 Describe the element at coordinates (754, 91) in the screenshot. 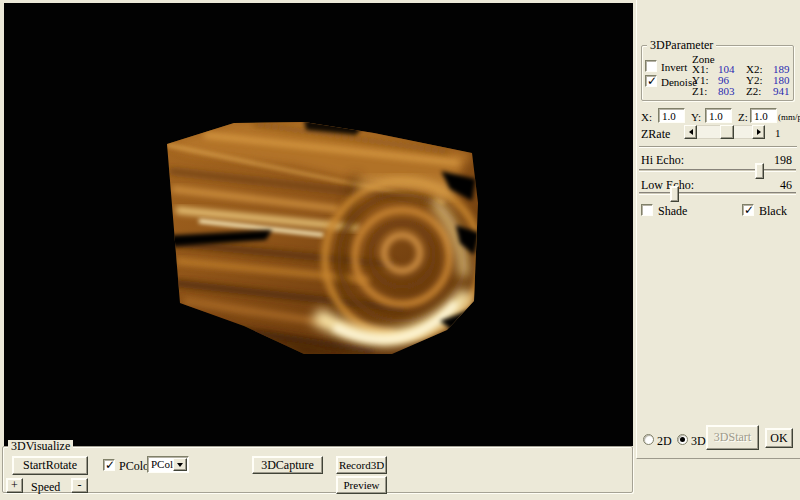

I see `zone-z2-label: Z2:` at that location.